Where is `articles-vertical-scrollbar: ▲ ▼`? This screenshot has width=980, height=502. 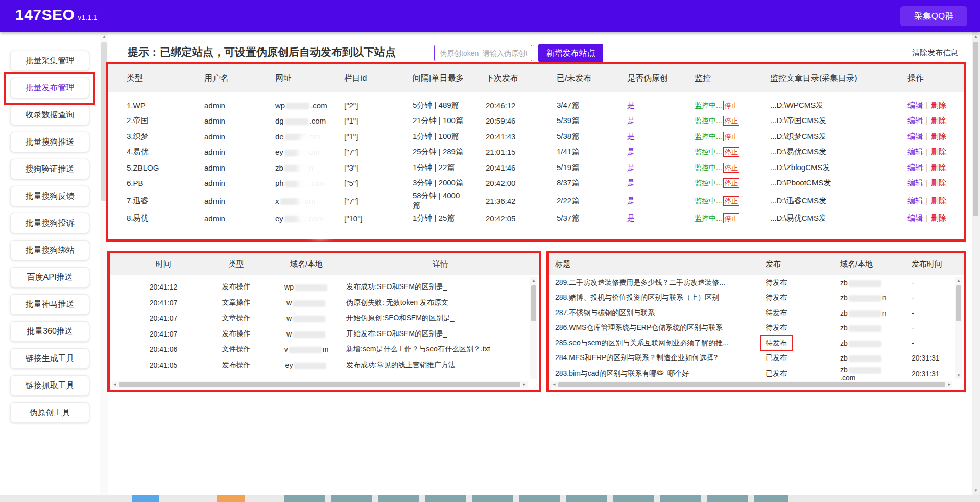
articles-vertical-scrollbar: ▲ ▼ is located at coordinates (959, 328).